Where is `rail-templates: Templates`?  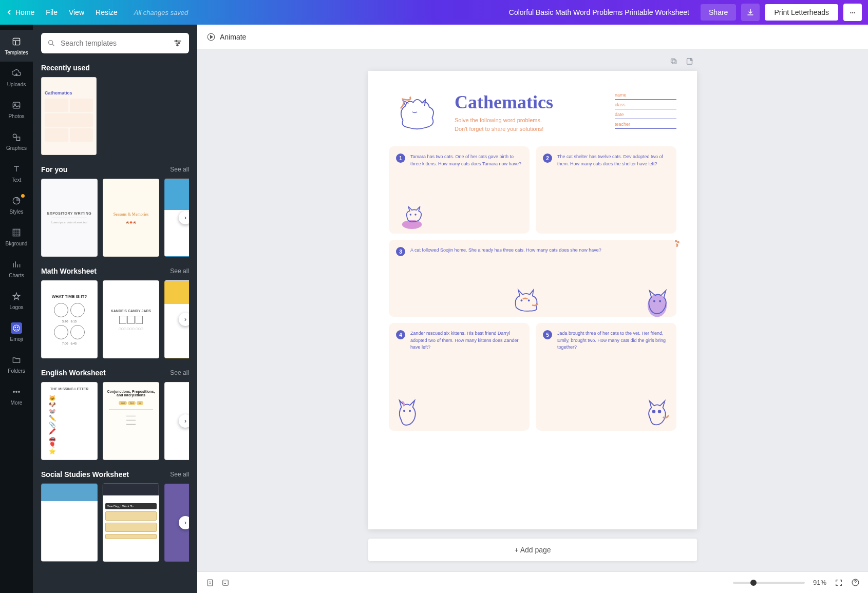
rail-templates: Templates is located at coordinates (16, 46).